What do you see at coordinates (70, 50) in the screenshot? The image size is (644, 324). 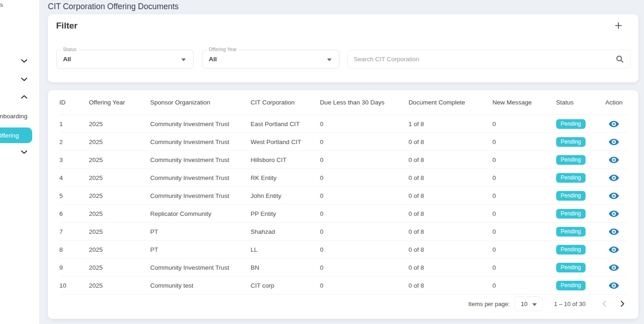 I see `status-filter-label: Status` at bounding box center [70, 50].